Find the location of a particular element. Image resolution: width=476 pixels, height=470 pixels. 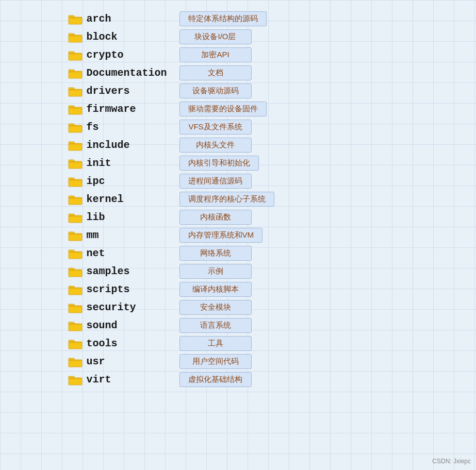

folder-name: samples is located at coordinates (133, 271).